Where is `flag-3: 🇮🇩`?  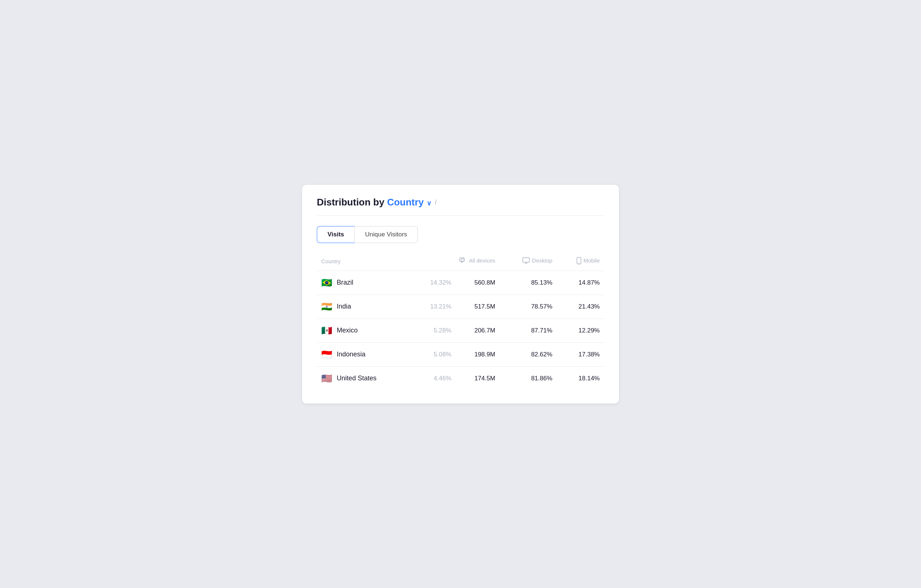 flag-3: 🇮🇩 is located at coordinates (327, 355).